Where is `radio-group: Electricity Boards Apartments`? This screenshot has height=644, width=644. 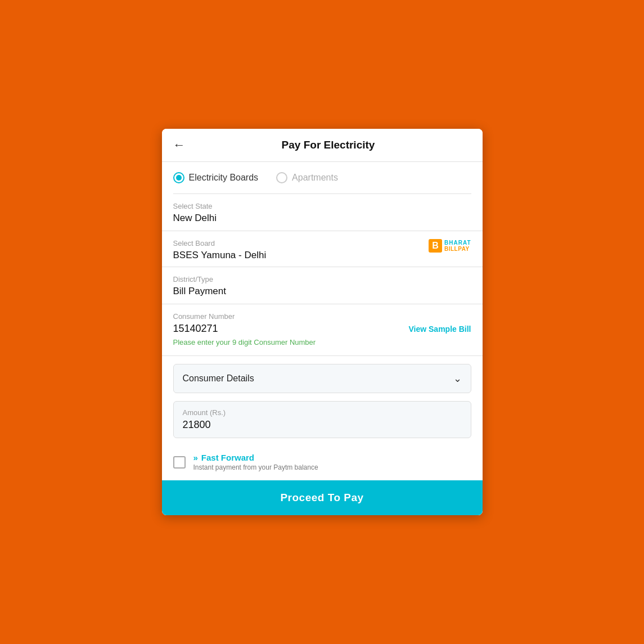
radio-group: Electricity Boards Apartments is located at coordinates (322, 178).